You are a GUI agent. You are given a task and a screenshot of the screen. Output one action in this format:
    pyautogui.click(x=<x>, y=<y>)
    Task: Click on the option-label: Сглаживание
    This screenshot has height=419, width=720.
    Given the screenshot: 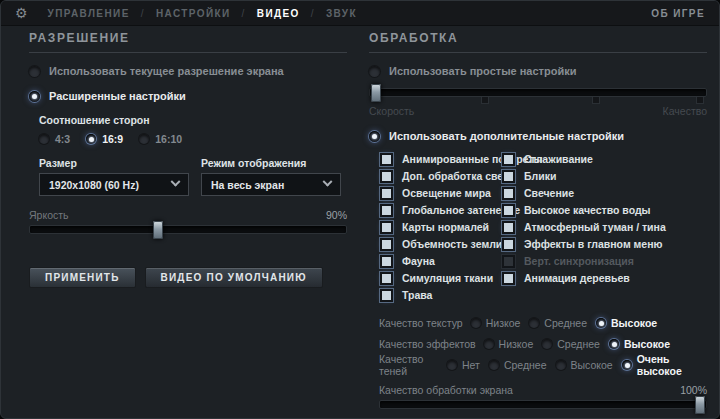 What is the action you would take?
    pyautogui.click(x=558, y=159)
    